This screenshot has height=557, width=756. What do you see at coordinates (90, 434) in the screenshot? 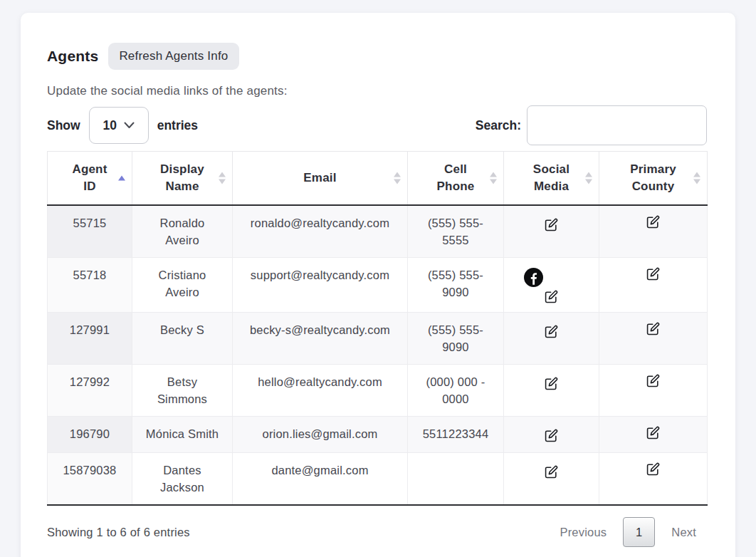
I see `agent-id-cell: 196790` at bounding box center [90, 434].